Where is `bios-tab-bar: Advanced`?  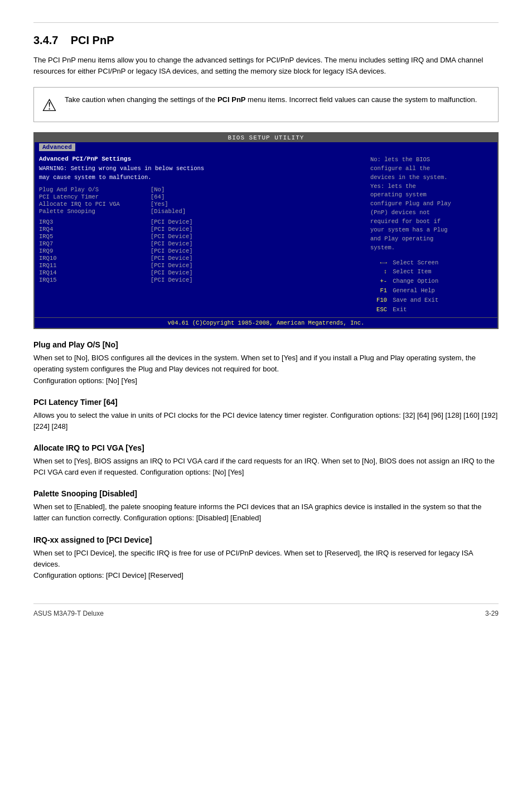
bios-tab-bar: Advanced is located at coordinates (266, 147).